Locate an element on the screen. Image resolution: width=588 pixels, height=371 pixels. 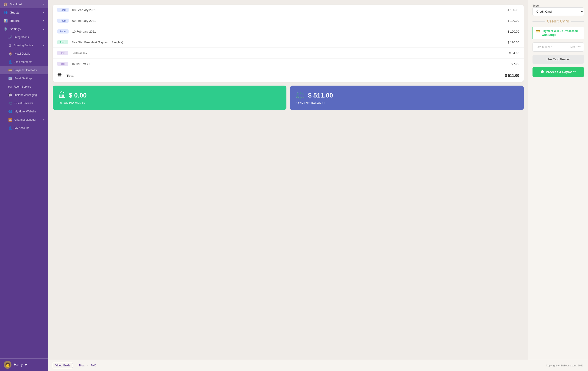
balance-icon: ⚖️ is located at coordinates (300, 95).